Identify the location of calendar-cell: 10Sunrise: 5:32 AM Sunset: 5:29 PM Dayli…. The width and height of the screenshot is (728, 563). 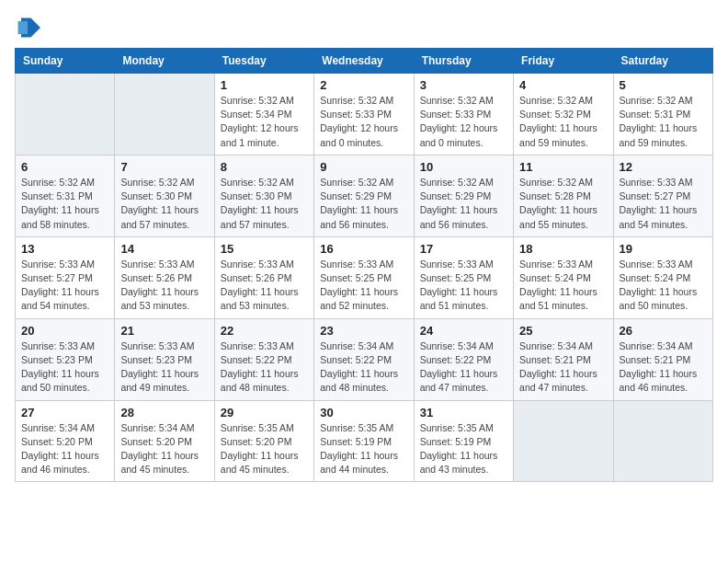
(463, 195).